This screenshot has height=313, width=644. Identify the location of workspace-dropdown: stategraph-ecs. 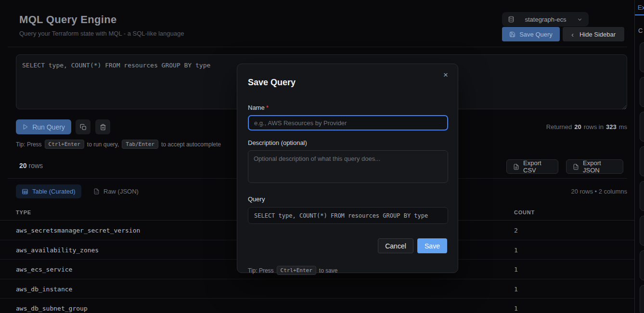
(545, 19).